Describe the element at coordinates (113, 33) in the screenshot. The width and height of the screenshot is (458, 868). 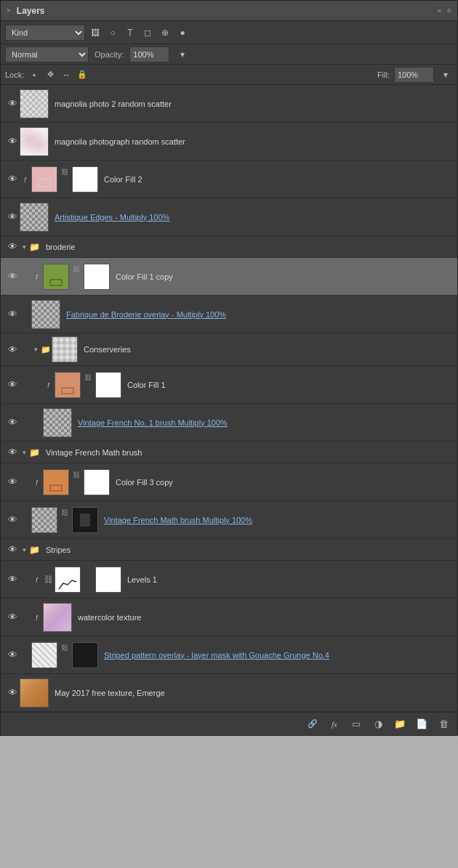
I see `circle-filter-icon: ○` at that location.